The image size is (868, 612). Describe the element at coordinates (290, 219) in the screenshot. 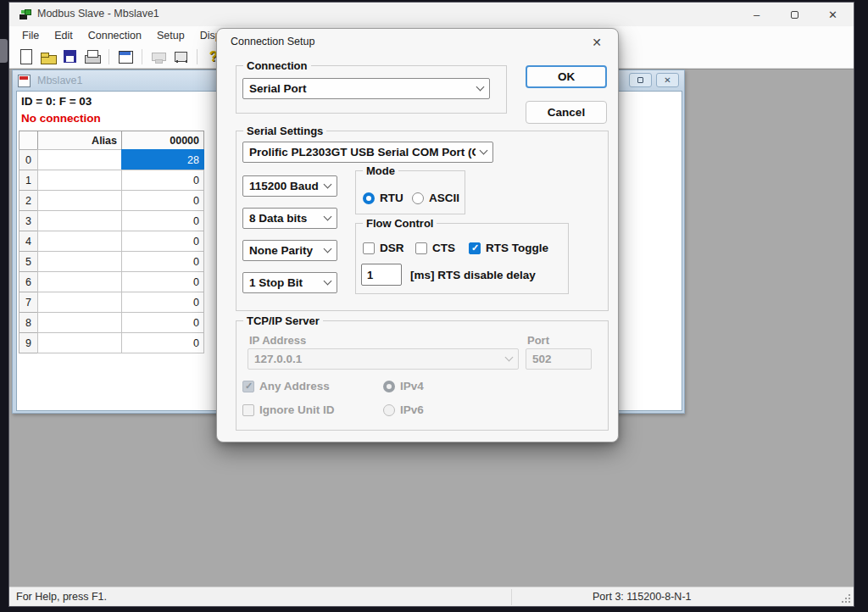

I see `data-bits-dropdown: 8 Data bits` at that location.